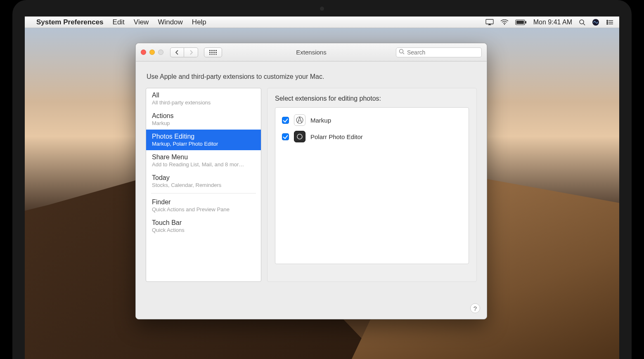  I want to click on notification-center-icon, so click(610, 22).